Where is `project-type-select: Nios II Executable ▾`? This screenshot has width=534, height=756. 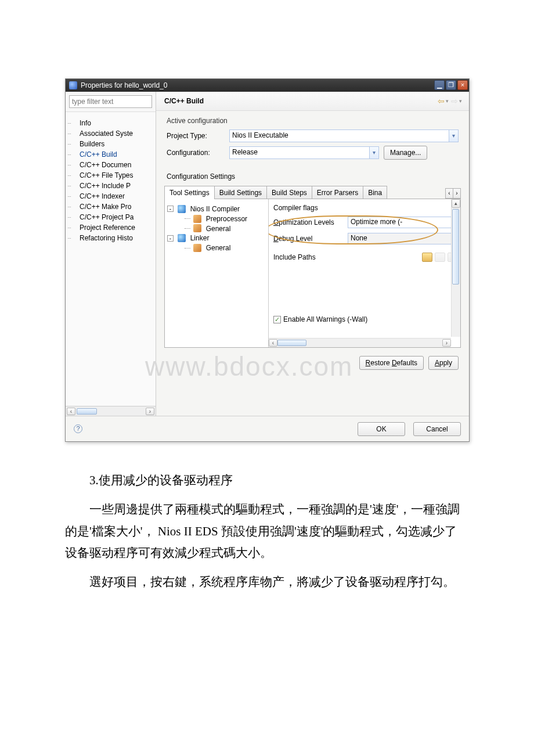
project-type-select: Nios II Executable ▾ is located at coordinates (344, 136).